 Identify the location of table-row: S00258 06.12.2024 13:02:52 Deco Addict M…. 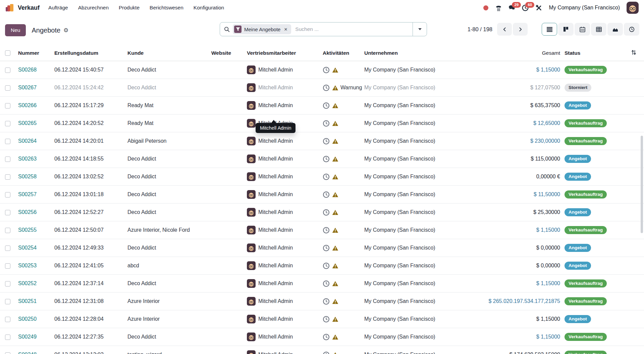
(322, 177).